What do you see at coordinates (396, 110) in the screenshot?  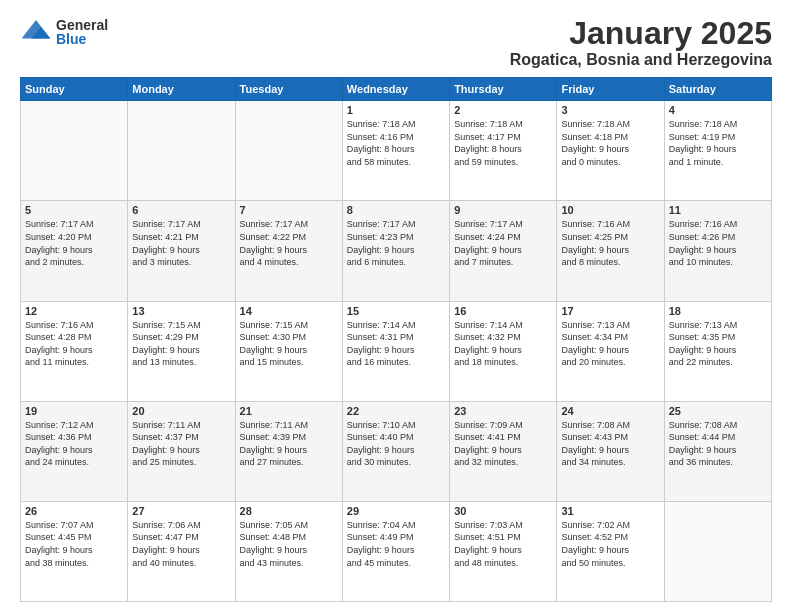 I see `day-number: 1` at bounding box center [396, 110].